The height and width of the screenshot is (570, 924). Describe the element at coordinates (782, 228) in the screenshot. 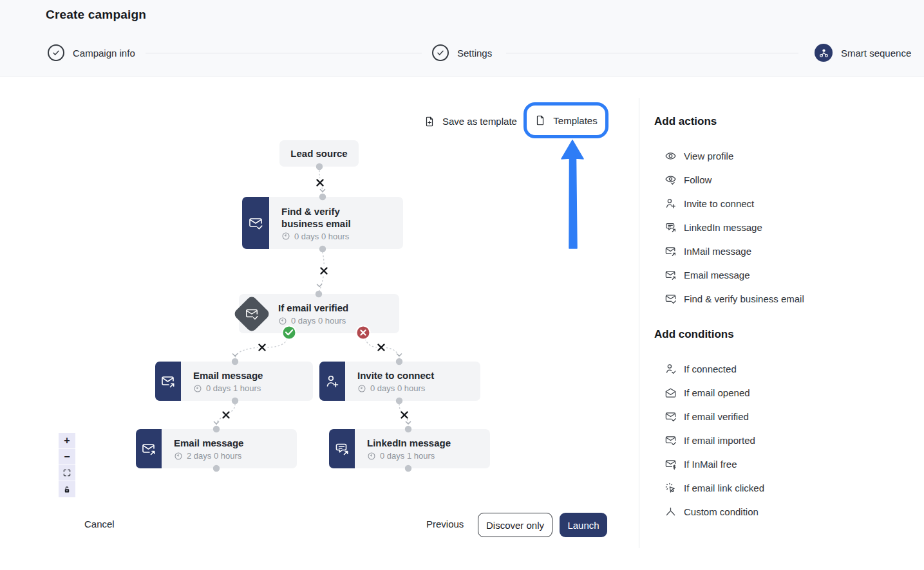

I see `actions-list: View profile Follow Invite to connect Li…` at that location.